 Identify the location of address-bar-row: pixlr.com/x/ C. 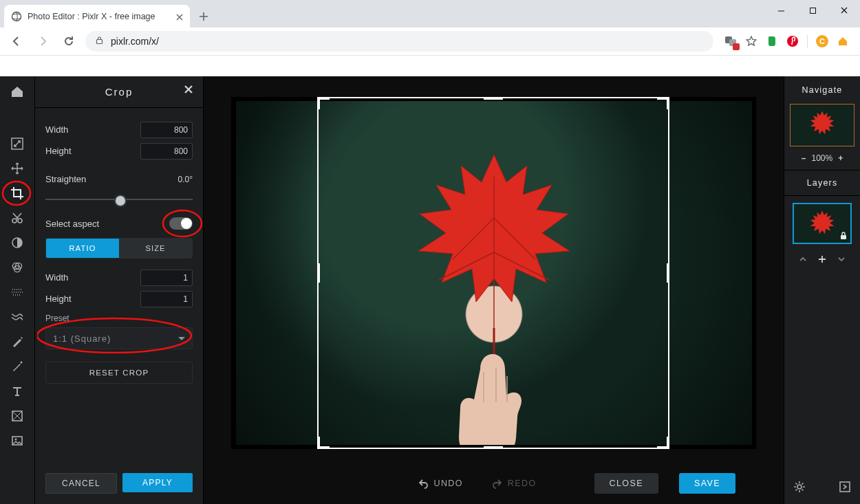
(430, 41).